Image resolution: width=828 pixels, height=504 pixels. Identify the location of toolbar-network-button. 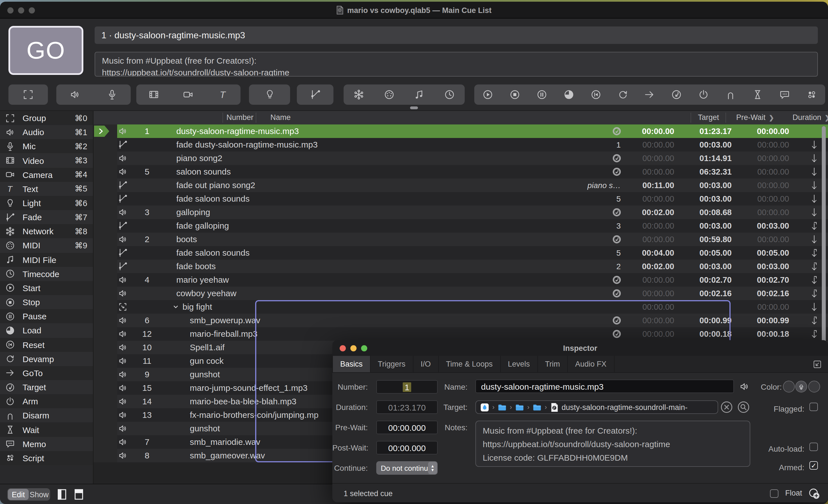
(359, 95).